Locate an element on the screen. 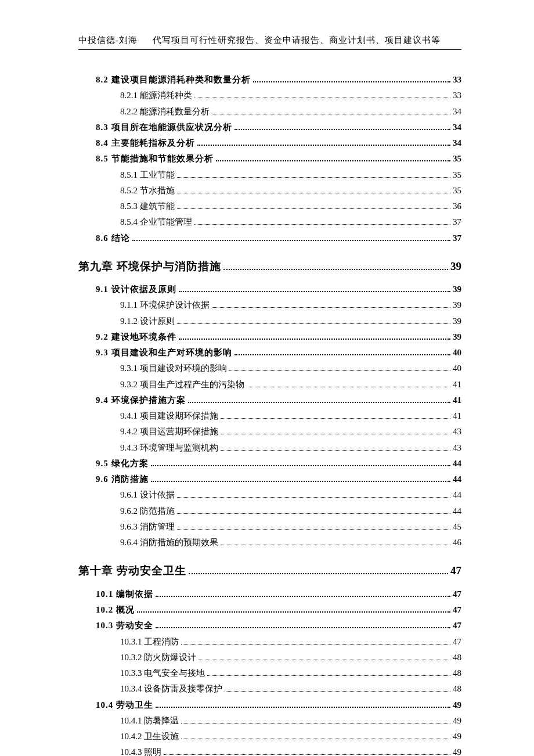 This screenshot has width=534, height=756. toc-label: 8.5.2 节水措施 is located at coordinates (147, 190).